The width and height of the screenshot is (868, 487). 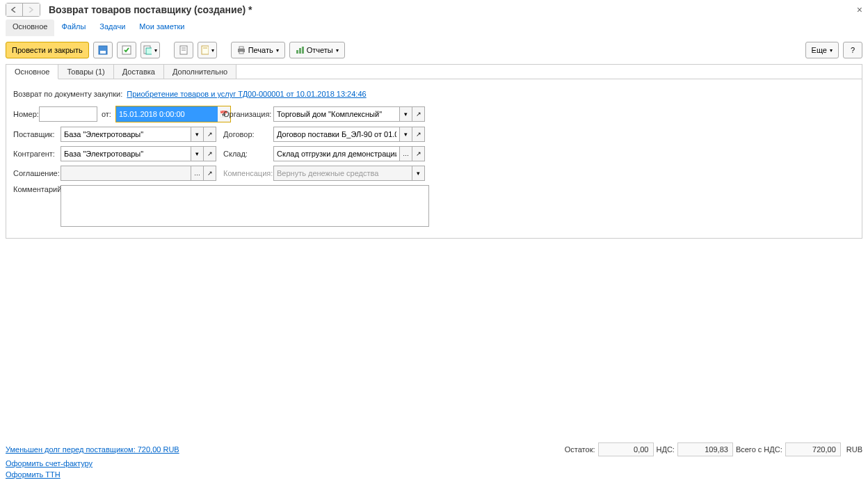 I want to click on warehouse-more-icon: …, so click(x=406, y=154).